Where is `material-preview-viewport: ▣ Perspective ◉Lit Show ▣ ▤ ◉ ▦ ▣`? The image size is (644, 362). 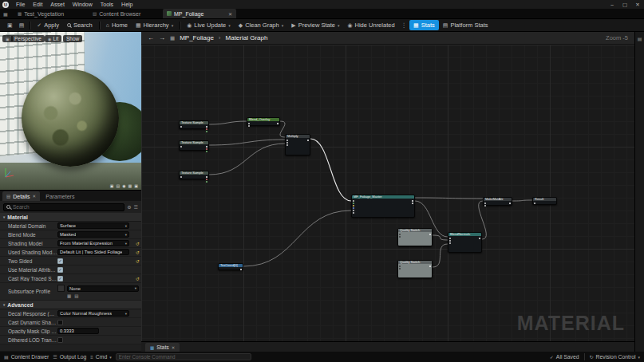
material-preview-viewport: ▣ Perspective ◉Lit Show ▣ ▤ ◉ ▦ ▣ is located at coordinates (70, 111).